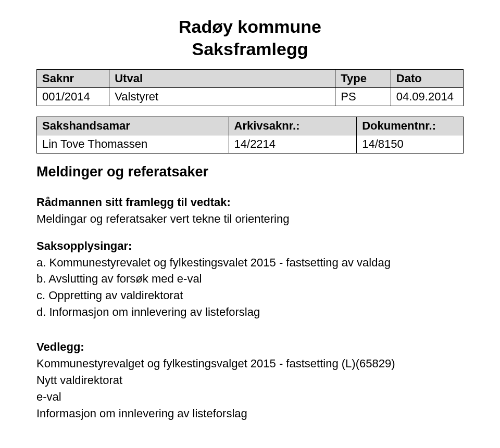 The width and height of the screenshot is (500, 448). I want to click on list-item: d. Informasjon om innlevering av listefo…, so click(250, 312).